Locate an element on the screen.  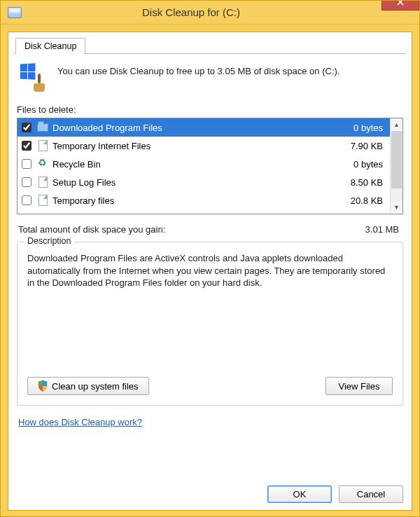
list-item-name: Setup Log Files is located at coordinates (191, 182).